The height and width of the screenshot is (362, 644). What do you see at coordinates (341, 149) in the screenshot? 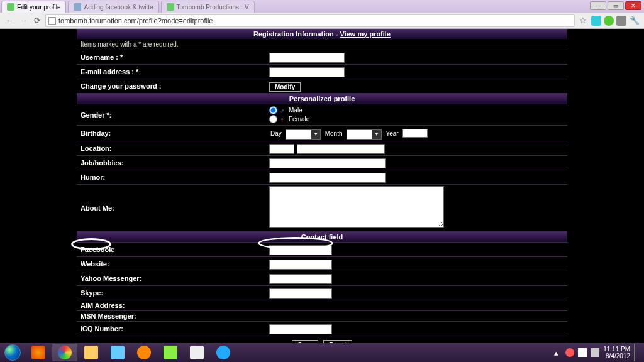
I see `location-input` at bounding box center [341, 149].